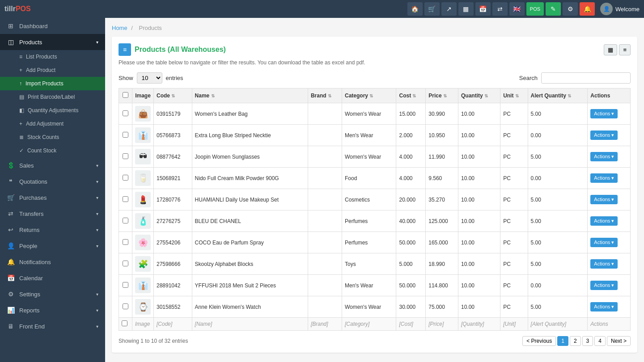  I want to click on sidebar-subitem-import-products: ↑ Import Products, so click(53, 84).